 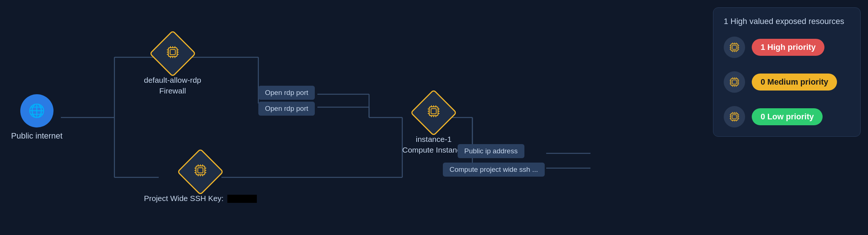 I want to click on public-internet-label: Public internet, so click(x=37, y=136).